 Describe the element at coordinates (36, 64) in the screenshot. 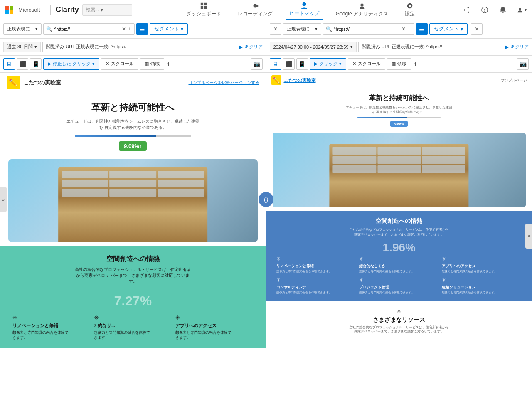

I see `left-view-mobile: 📱` at that location.